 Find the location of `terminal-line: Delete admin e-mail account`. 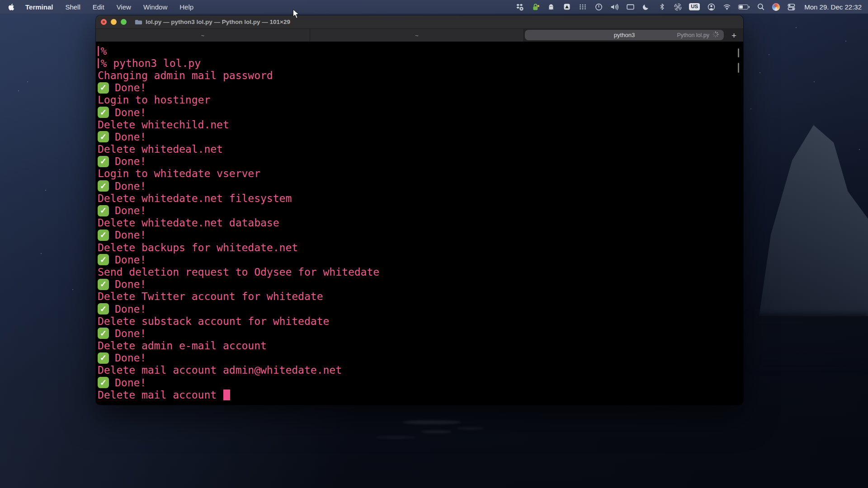

terminal-line: Delete admin e-mail account is located at coordinates (420, 346).